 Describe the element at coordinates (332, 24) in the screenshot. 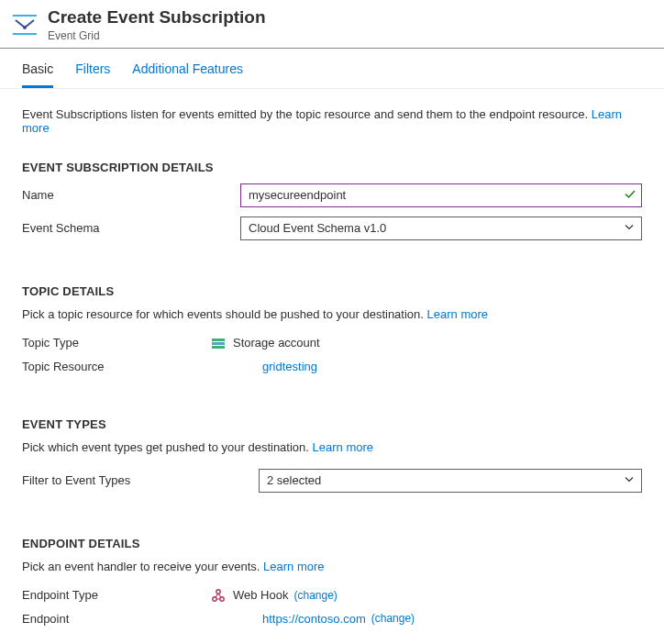

I see `page-header: Create Event Subscription Event Grid` at that location.